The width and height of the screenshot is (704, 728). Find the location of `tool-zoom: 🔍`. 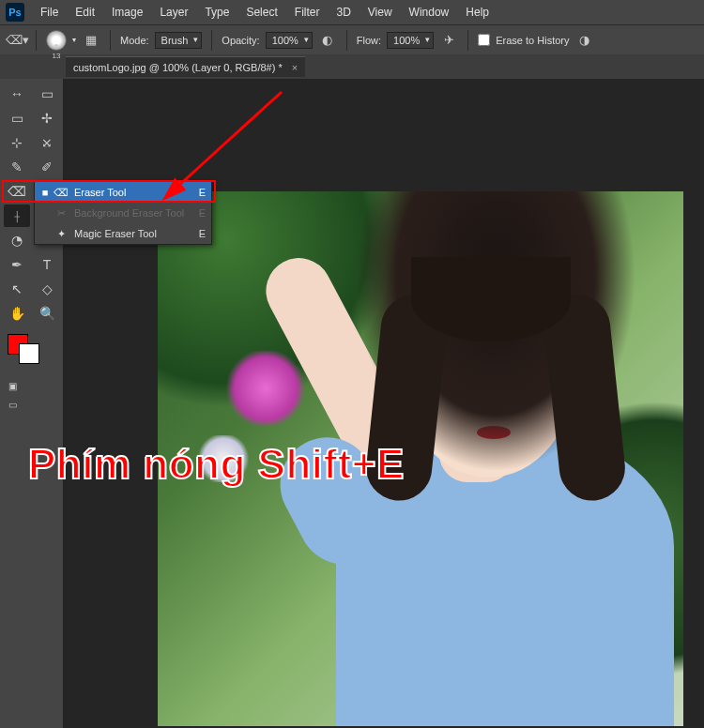

tool-zoom: 🔍 is located at coordinates (47, 313).